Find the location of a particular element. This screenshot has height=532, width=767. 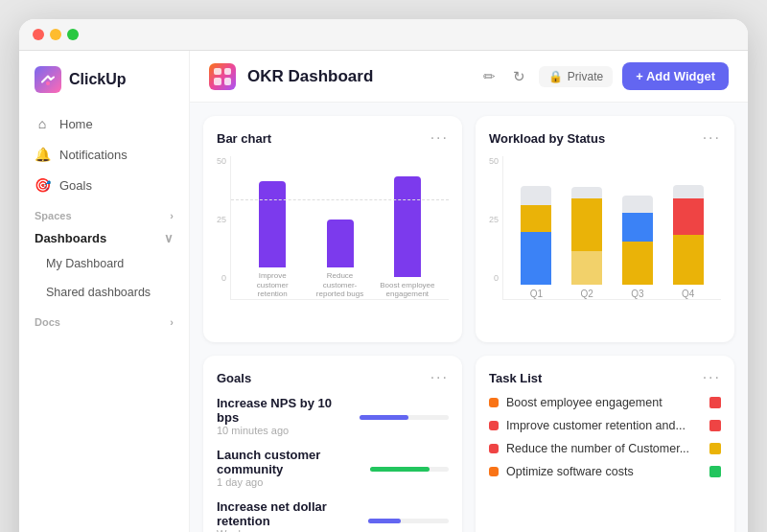

logo-text: ClickUp is located at coordinates (98, 80).